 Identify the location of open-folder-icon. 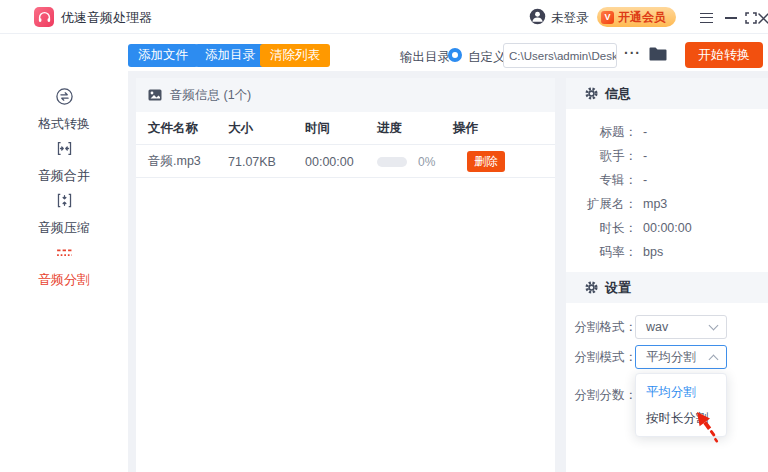
(658, 56).